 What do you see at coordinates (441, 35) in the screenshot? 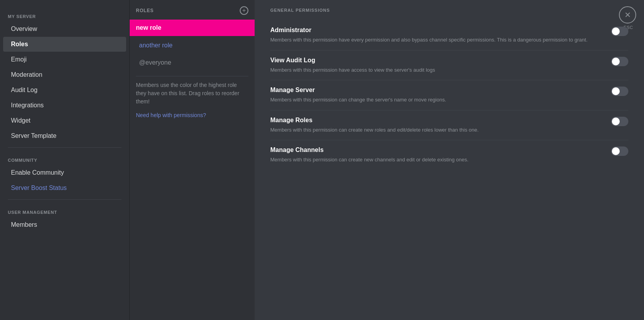
I see `permission-info-administrator: Administrator Members with this permissi…` at bounding box center [441, 35].